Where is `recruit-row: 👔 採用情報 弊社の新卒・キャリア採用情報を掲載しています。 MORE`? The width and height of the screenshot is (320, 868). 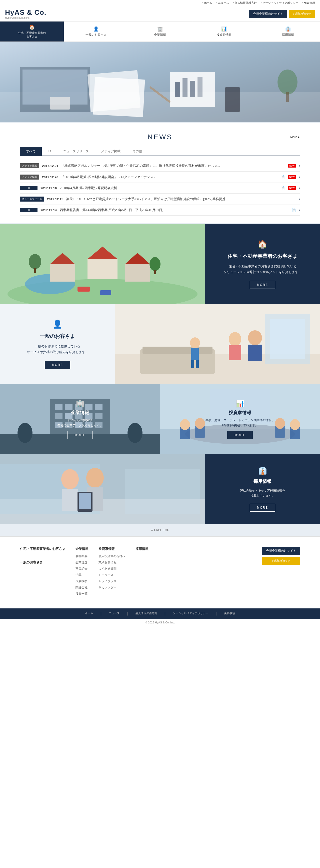
recruit-row: 👔 採用情報 弊社の新卒・キャリア採用情報を掲載しています。 MORE is located at coordinates (160, 489).